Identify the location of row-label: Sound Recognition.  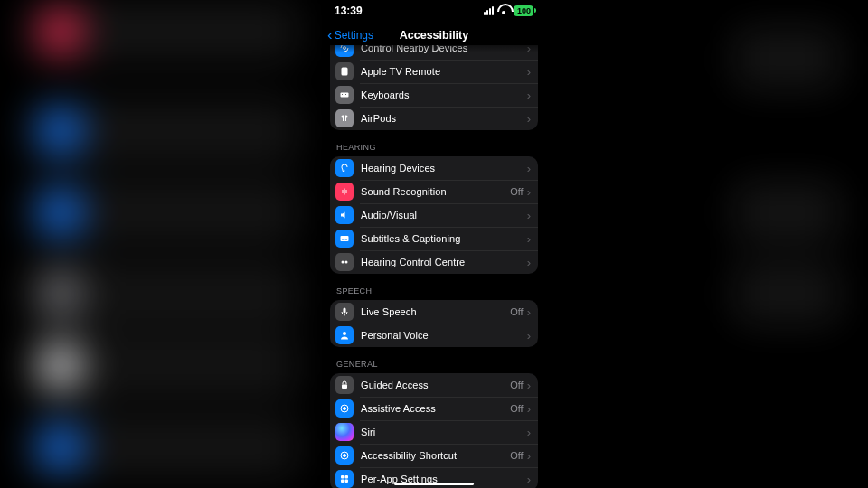
(436, 192).